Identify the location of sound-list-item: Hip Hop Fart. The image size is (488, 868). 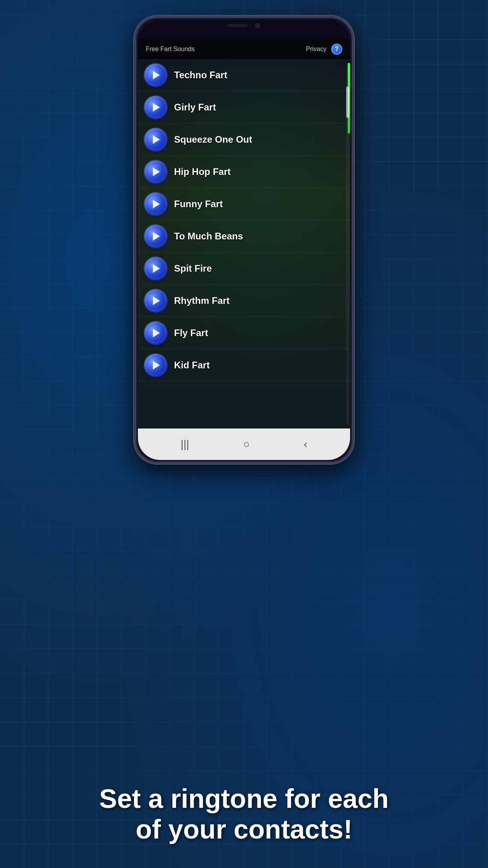
(244, 172).